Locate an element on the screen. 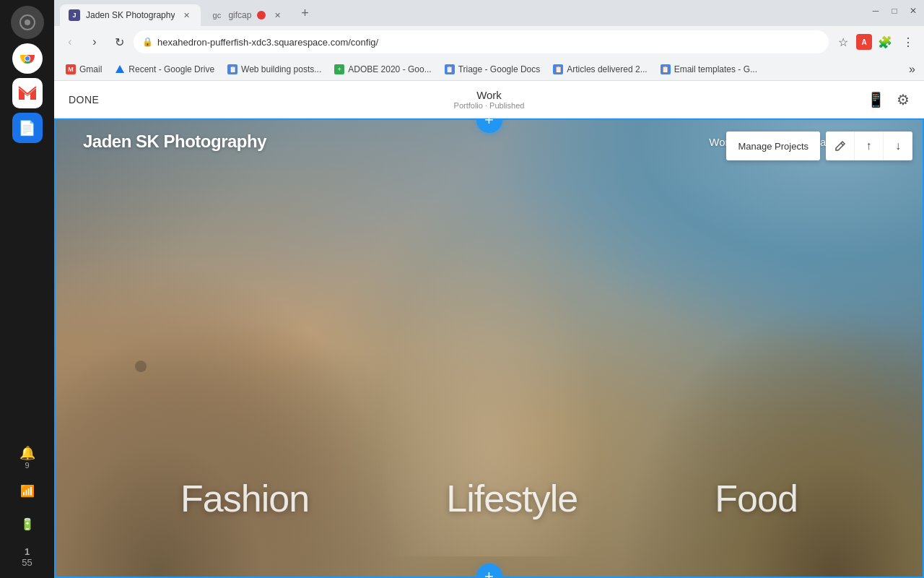  minimize-button: ─ is located at coordinates (876, 11).